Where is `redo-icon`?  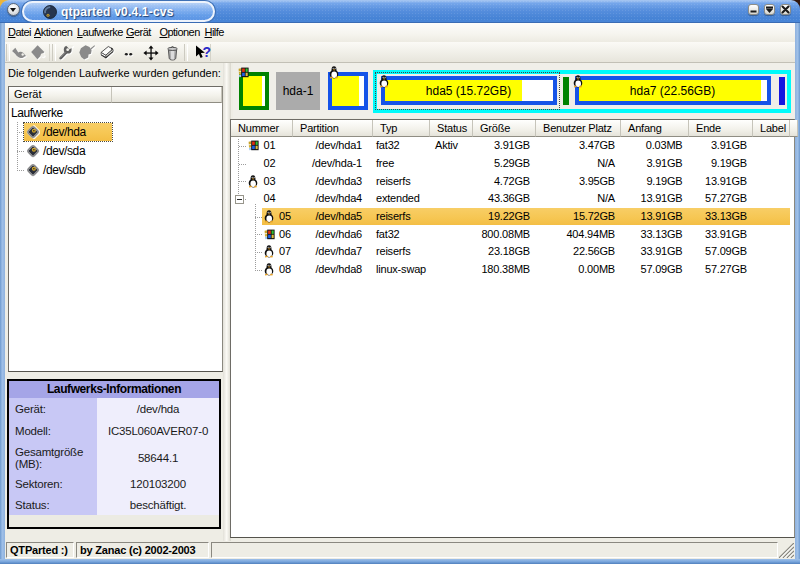 redo-icon is located at coordinates (39, 53).